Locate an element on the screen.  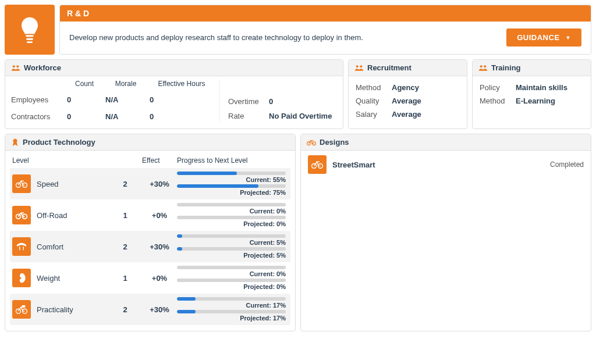
overtime-label: Overtime is located at coordinates (249, 101).